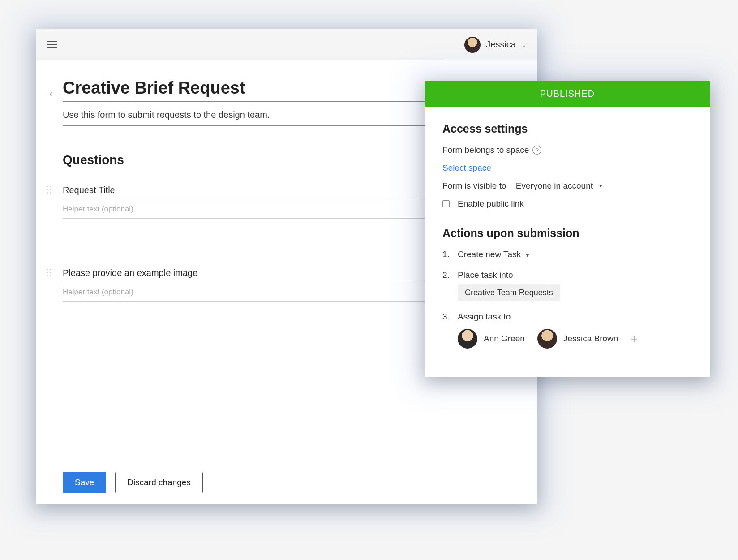 The height and width of the screenshot is (560, 738). What do you see at coordinates (446, 204) in the screenshot?
I see `checkbox-icon` at bounding box center [446, 204].